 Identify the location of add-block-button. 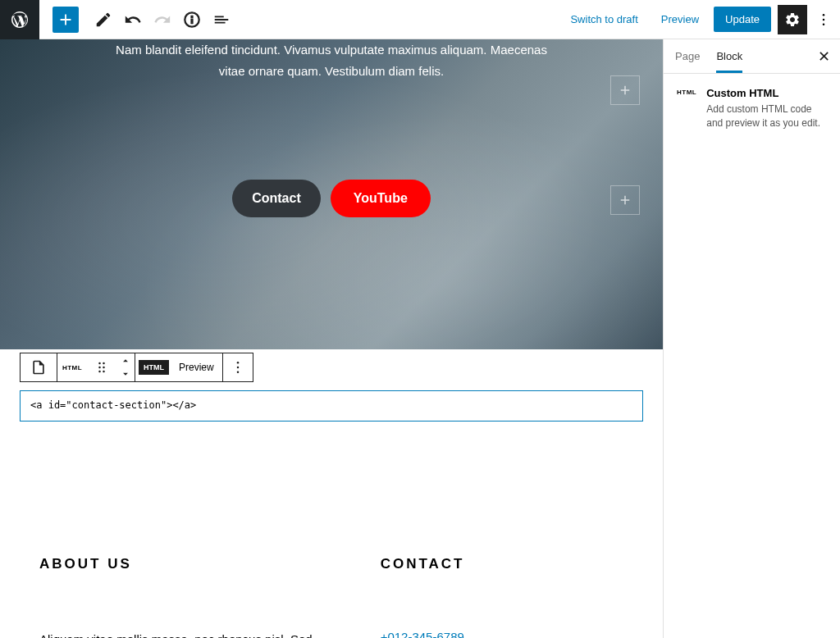
(66, 20).